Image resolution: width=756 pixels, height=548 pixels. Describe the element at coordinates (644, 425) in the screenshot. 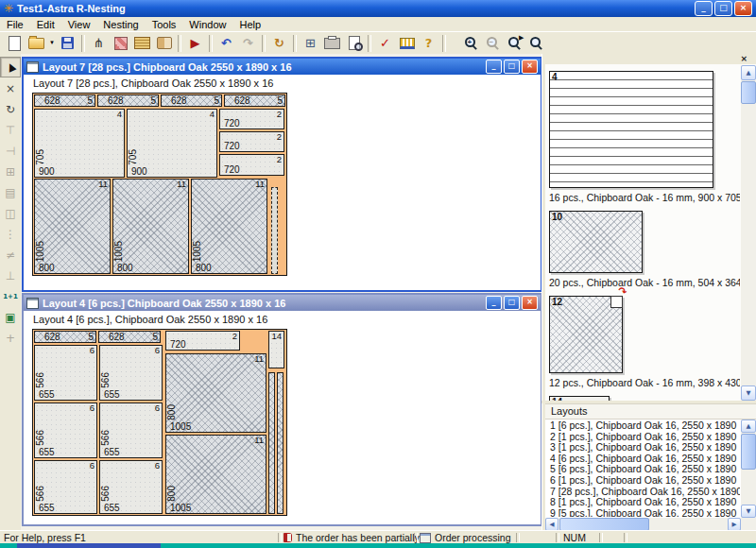

I see `layout-list-item: 1 [6 pcs.], Chipboard Oak 16, 2550 x 189…` at that location.